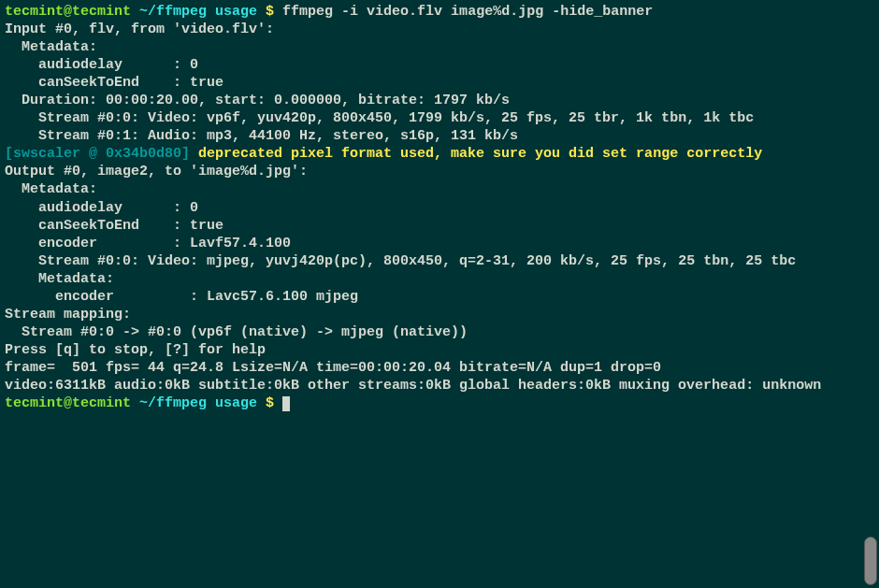 Image resolution: width=879 pixels, height=588 pixels. I want to click on output-line: encoder : Lavf57.4.100, so click(440, 243).